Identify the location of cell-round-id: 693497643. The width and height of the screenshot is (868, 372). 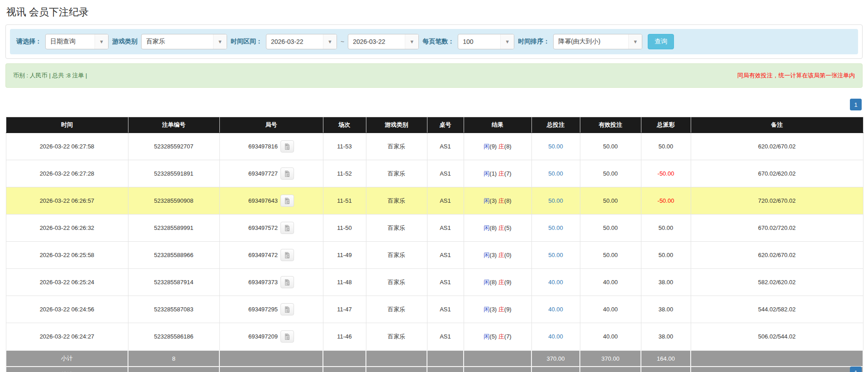
(271, 201).